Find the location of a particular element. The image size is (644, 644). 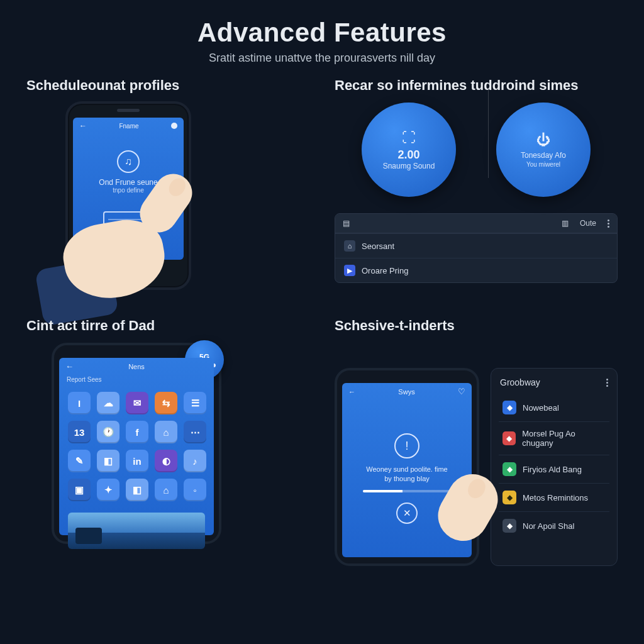

list-item-label: Firyios Ald Bang is located at coordinates (552, 469).